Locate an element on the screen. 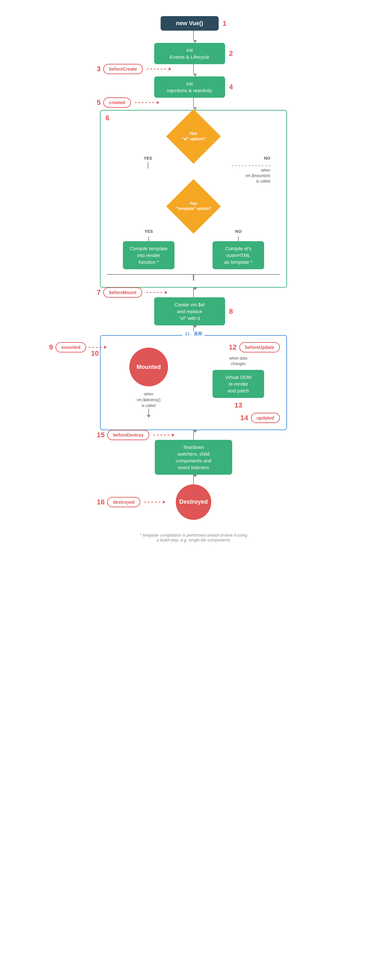  virtual-dom-box: Virtual DOMre-renderand patch is located at coordinates (238, 384).